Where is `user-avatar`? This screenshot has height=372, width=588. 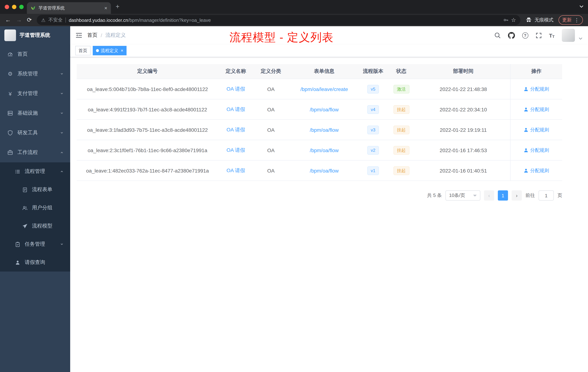
user-avatar is located at coordinates (568, 35).